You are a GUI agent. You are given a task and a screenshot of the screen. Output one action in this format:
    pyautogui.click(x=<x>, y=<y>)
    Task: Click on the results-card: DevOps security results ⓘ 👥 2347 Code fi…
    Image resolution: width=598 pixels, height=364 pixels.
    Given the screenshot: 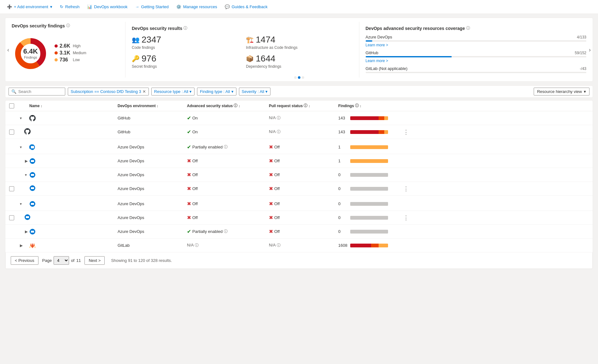 What is the action you would take?
    pyautogui.click(x=242, y=50)
    